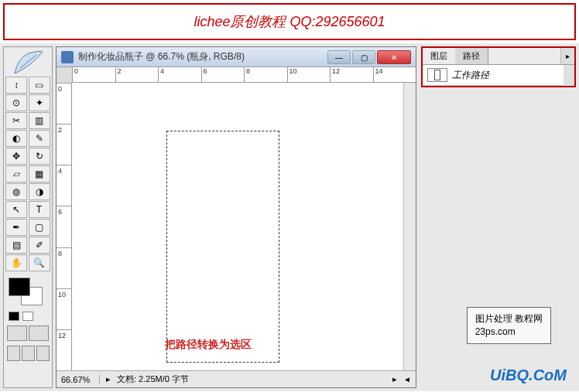 The width and height of the screenshot is (579, 392). I want to click on close-button: ✕, so click(394, 57).